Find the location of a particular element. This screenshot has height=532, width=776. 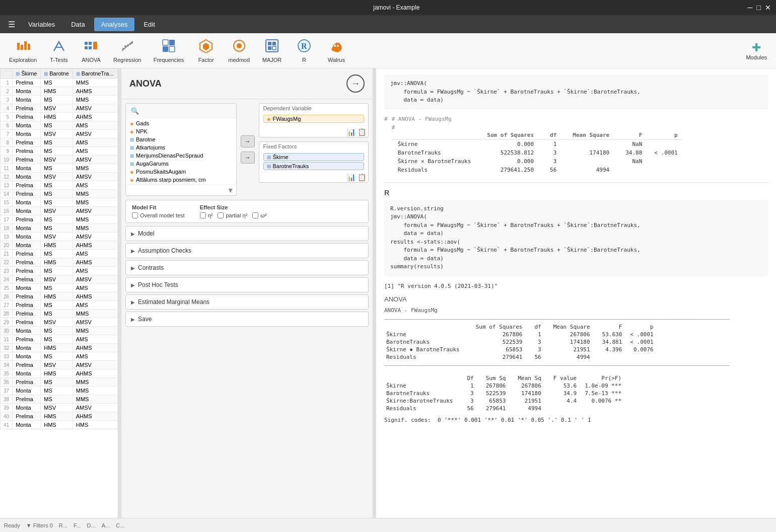

col-header-barotne: ⊞ Barotne is located at coordinates (57, 73).